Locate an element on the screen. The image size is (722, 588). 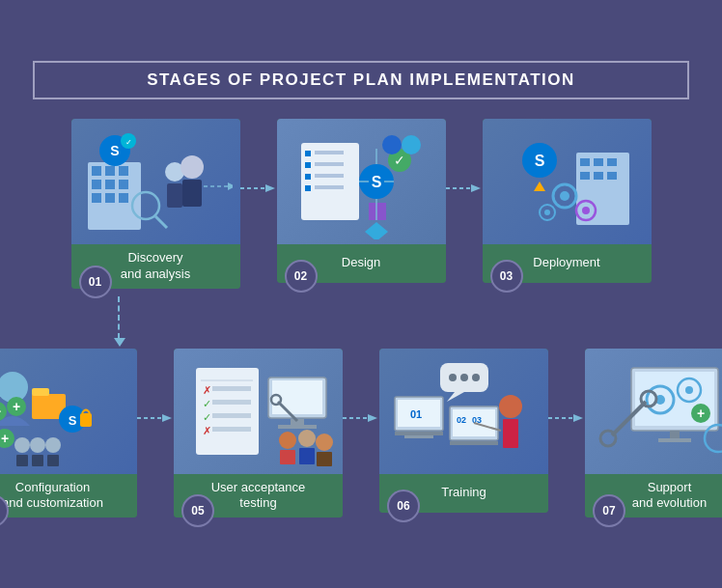
vert-connector is located at coordinates (361, 318).